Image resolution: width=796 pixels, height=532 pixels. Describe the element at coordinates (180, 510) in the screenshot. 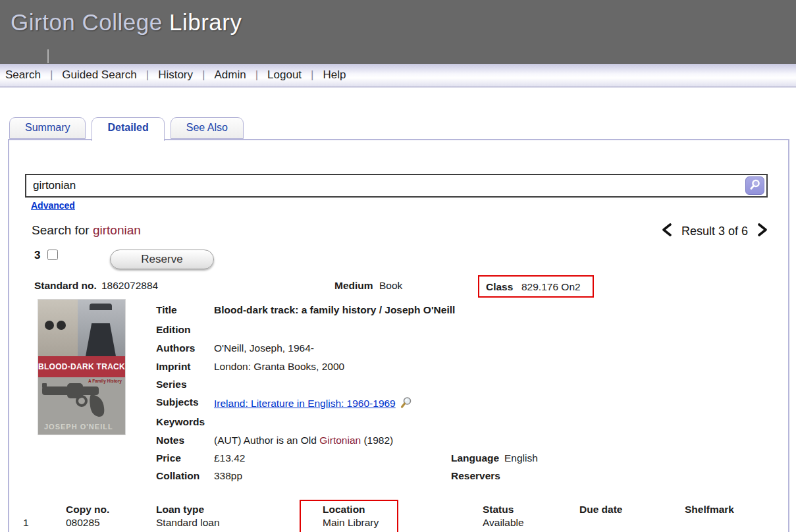

I see `copies-header-loan-type: Loan type` at that location.